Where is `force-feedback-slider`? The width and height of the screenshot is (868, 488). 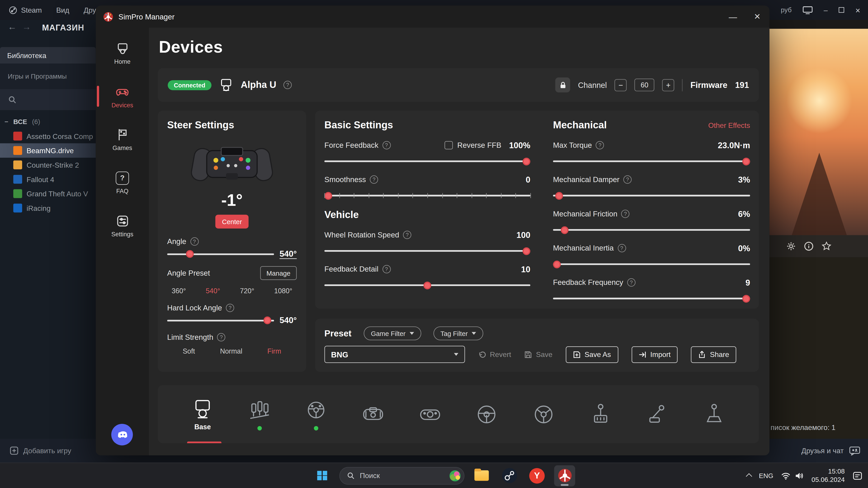
force-feedback-slider is located at coordinates (427, 161).